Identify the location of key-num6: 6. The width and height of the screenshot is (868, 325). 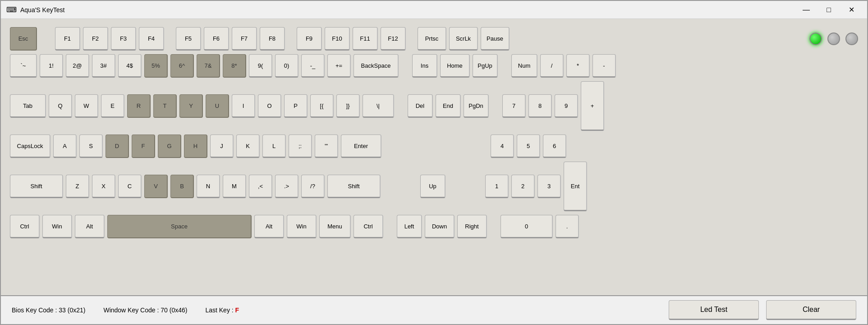
(555, 146).